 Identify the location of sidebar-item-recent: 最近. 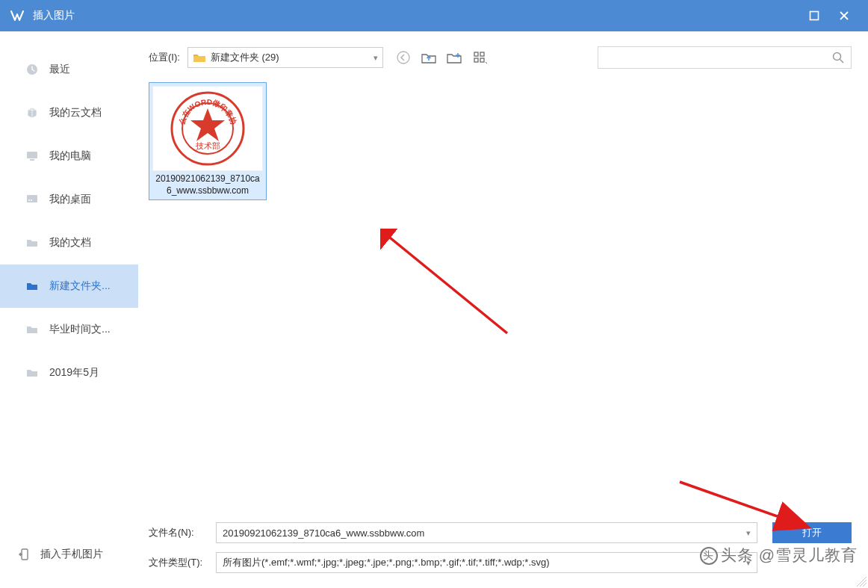
(69, 69).